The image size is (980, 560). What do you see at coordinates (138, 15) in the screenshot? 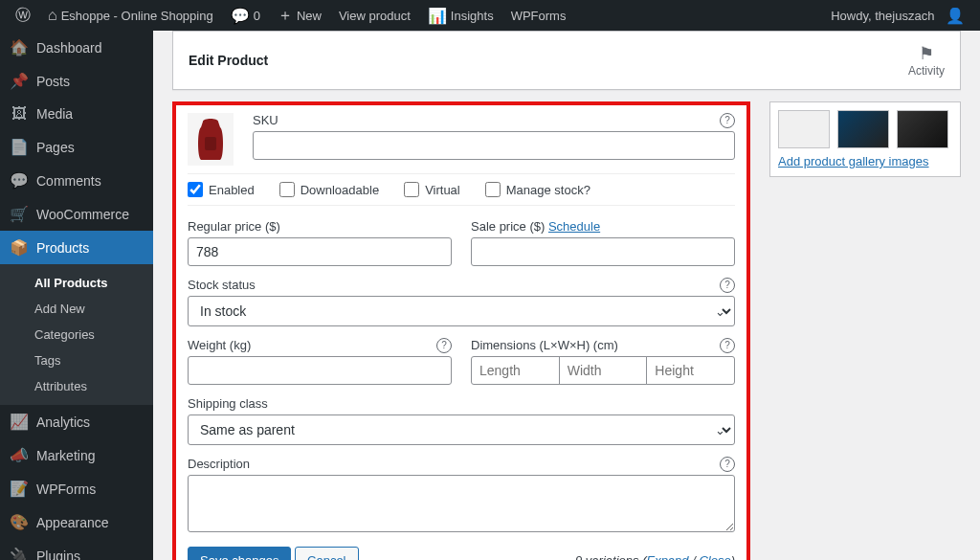
I see `site-name: Eshoppe - Online Shopping` at bounding box center [138, 15].